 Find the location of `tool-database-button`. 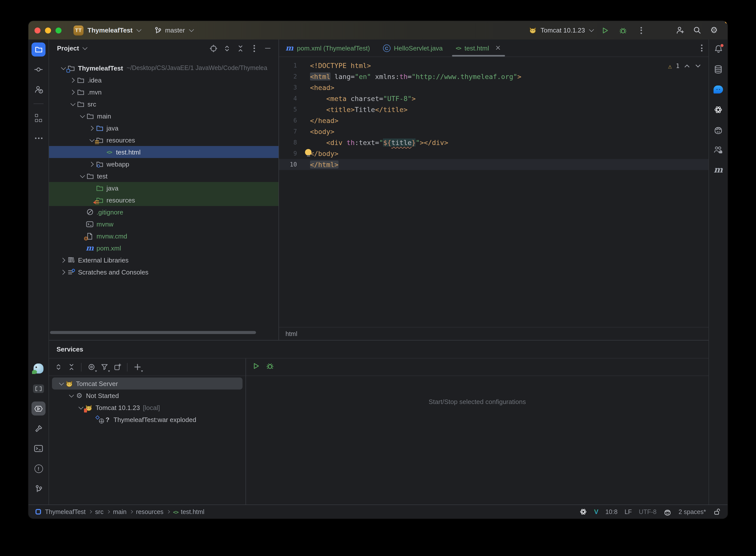

tool-database-button is located at coordinates (718, 69).